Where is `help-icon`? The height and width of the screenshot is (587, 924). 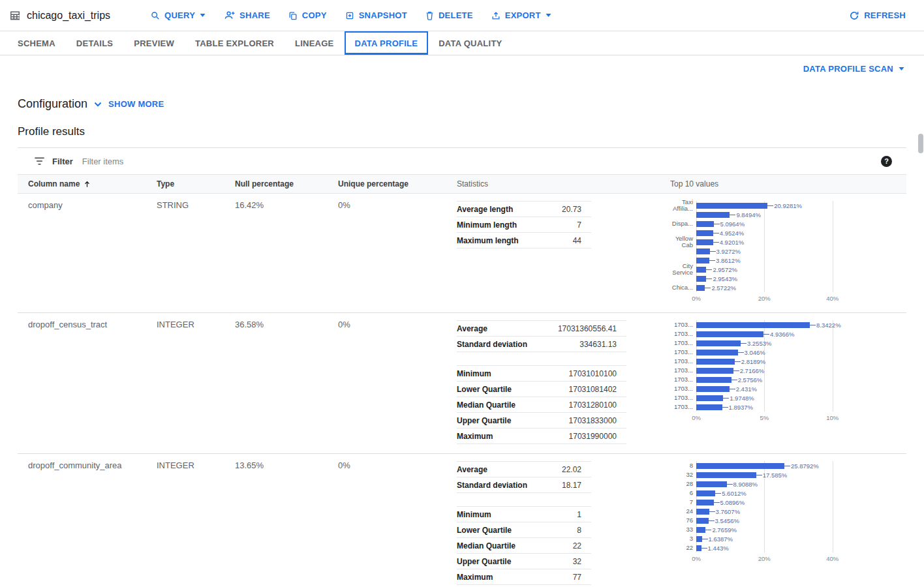 help-icon is located at coordinates (886, 162).